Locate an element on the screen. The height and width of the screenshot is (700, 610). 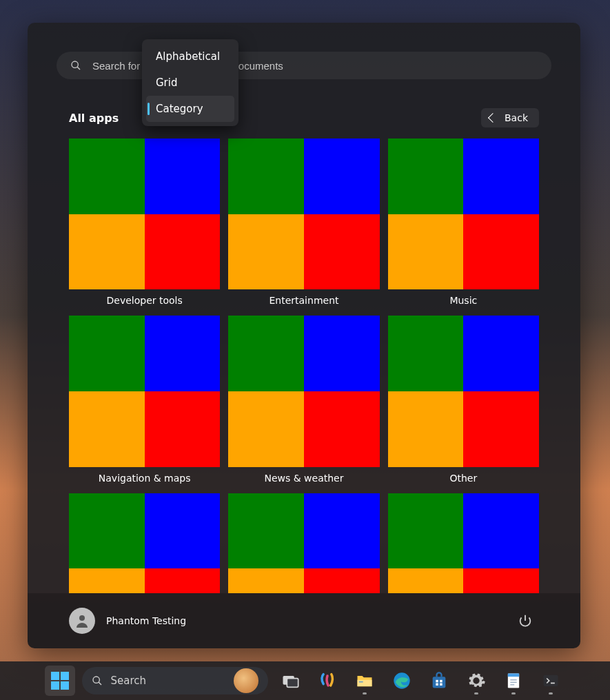
taskbar-edge is located at coordinates (402, 681).